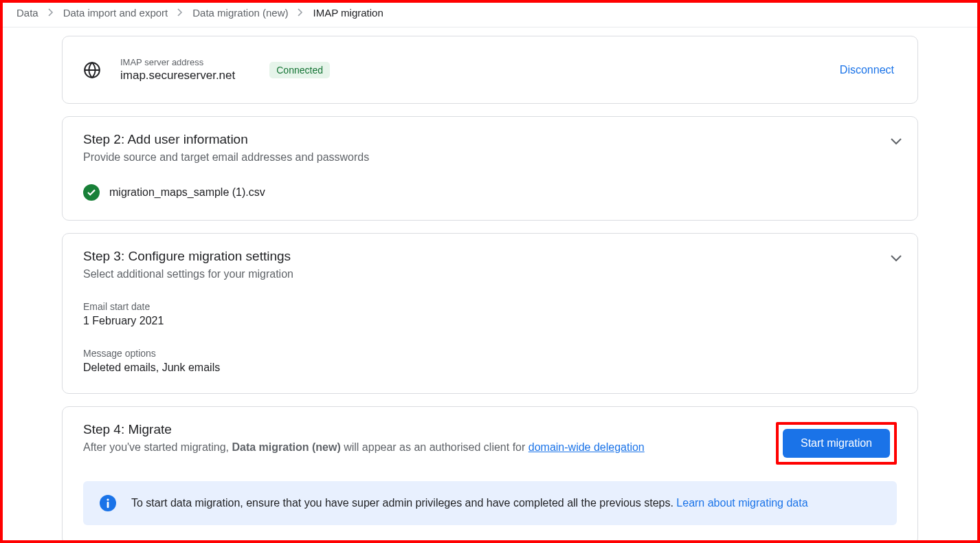 The height and width of the screenshot is (543, 980). I want to click on message-options-field: Message options Deleted emails, Junk ema…, so click(490, 361).